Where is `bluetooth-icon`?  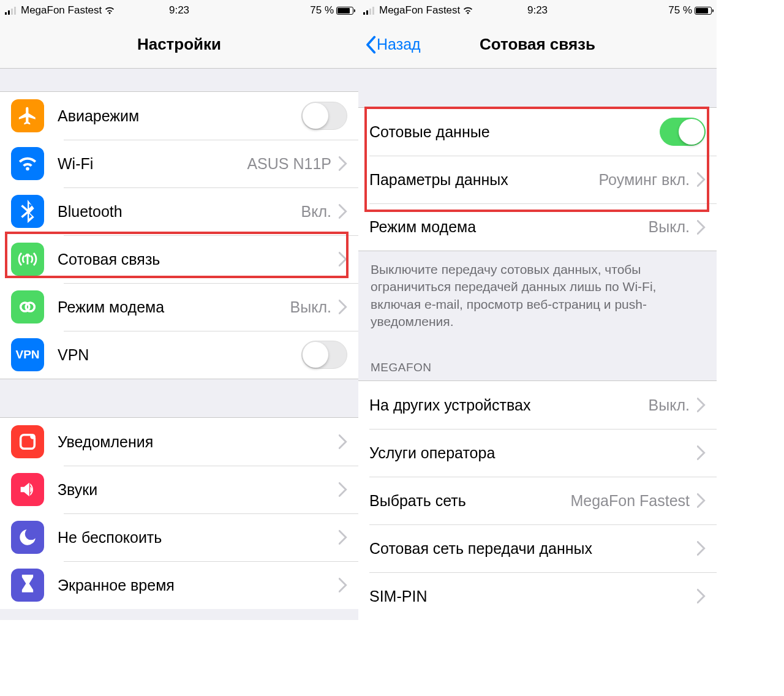 bluetooth-icon is located at coordinates (28, 211).